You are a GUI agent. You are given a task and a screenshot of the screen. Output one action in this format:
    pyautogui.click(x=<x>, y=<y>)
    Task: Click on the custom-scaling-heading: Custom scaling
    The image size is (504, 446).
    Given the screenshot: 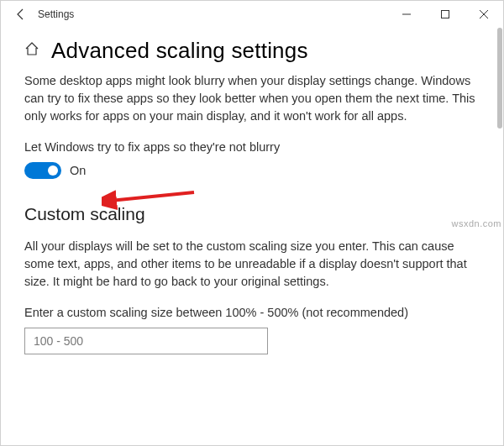 What is the action you would take?
    pyautogui.click(x=252, y=214)
    